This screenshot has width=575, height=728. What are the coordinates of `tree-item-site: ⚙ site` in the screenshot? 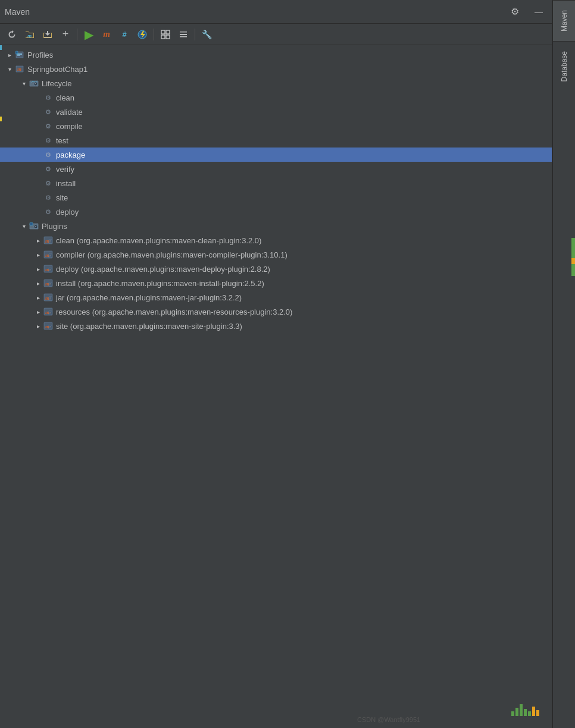 It's located at (276, 197).